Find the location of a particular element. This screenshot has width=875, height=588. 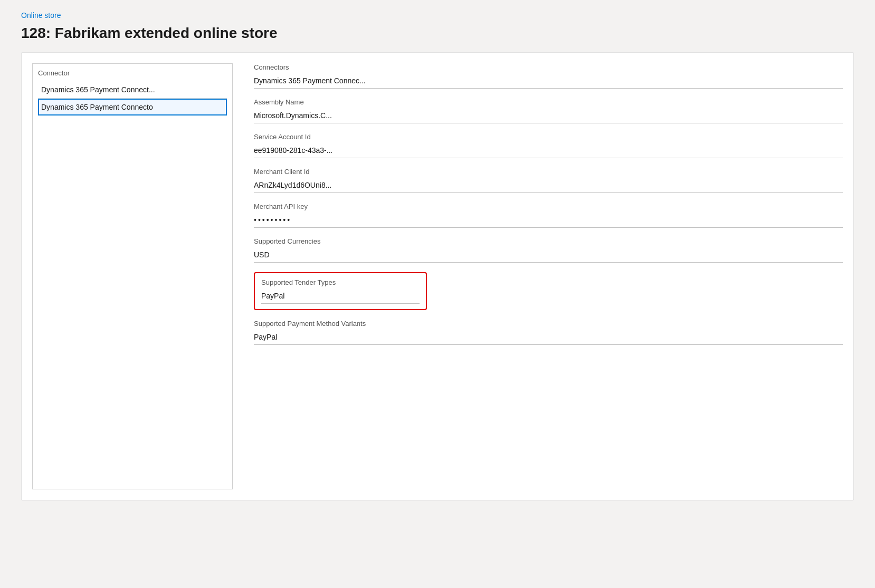

field-group: Merchant API key••••••••• is located at coordinates (548, 215).